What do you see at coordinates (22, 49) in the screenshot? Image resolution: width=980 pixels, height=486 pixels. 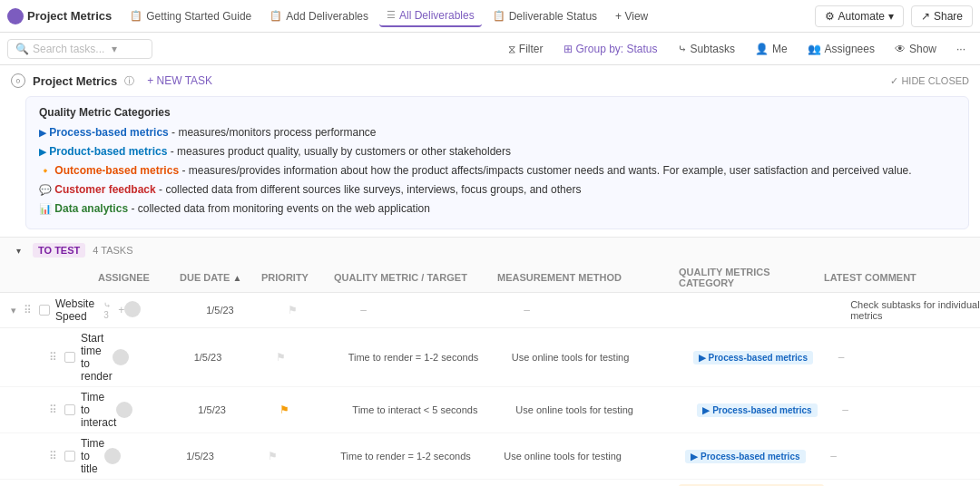 I see `search-icon: 🔍` at bounding box center [22, 49].